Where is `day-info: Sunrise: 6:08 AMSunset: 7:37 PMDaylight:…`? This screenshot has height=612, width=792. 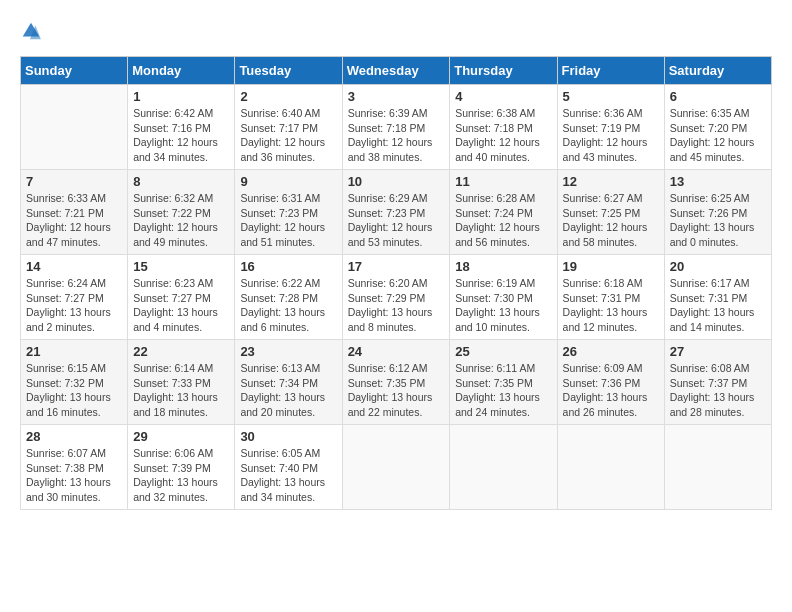 day-info: Sunrise: 6:08 AMSunset: 7:37 PMDaylight:… is located at coordinates (718, 390).